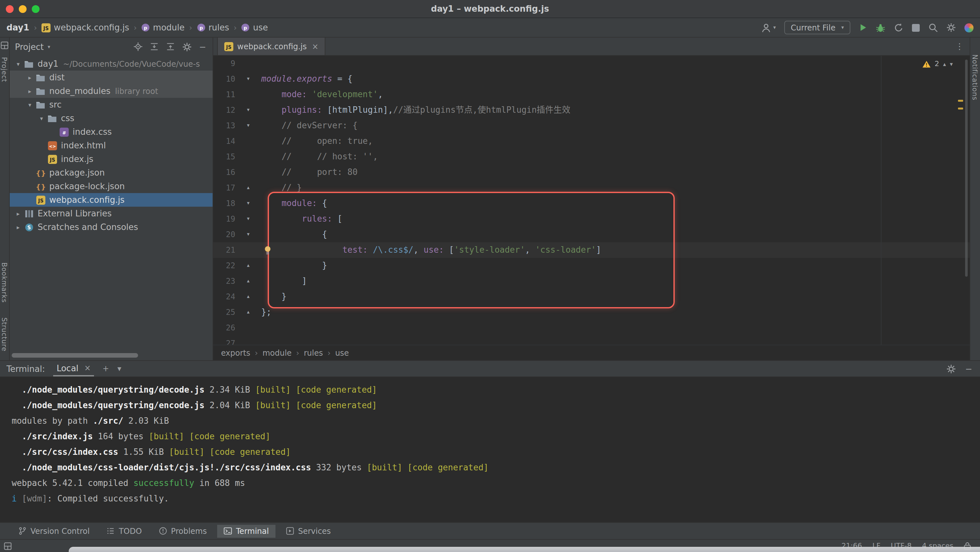 The width and height of the screenshot is (980, 552). What do you see at coordinates (8, 546) in the screenshot?
I see `tool-windows-toggle-icon` at bounding box center [8, 546].